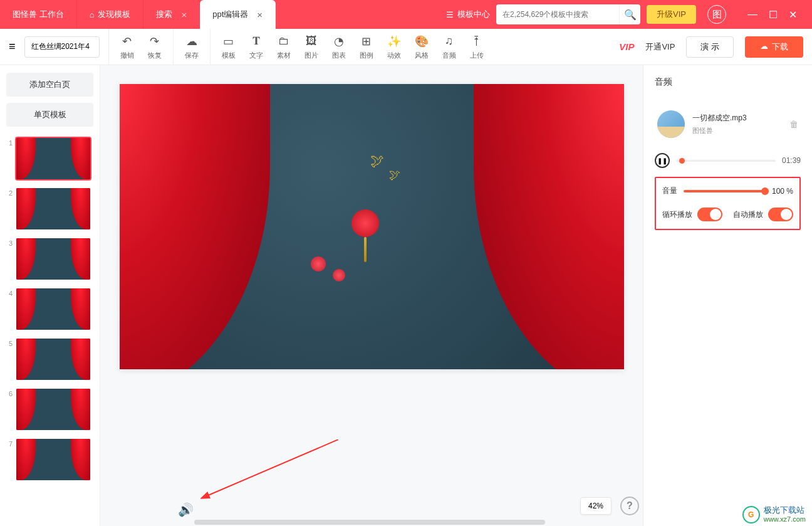 This screenshot has height=526, width=812. I want to click on menu-icon: ☰, so click(450, 15).